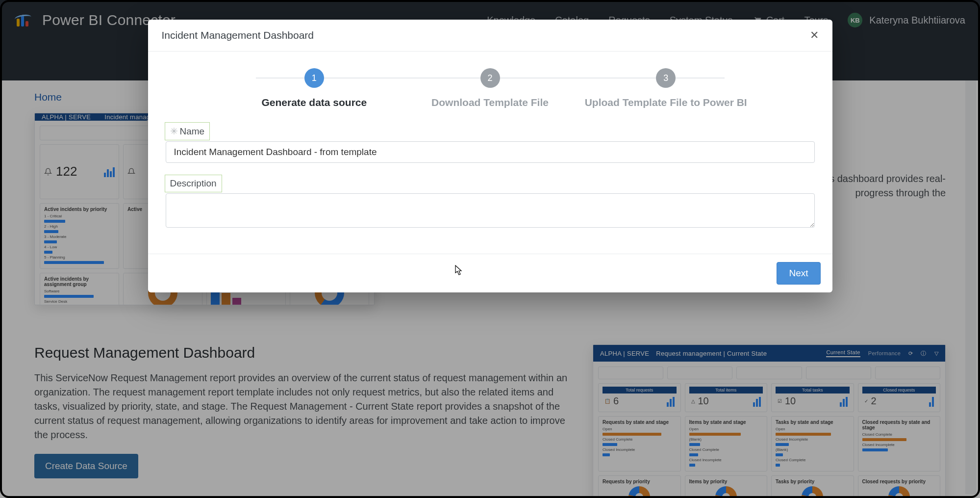 The width and height of the screenshot is (980, 498). Describe the element at coordinates (490, 85) in the screenshot. I see `stepper: 1 Generate data source 2 Download Templa…` at that location.